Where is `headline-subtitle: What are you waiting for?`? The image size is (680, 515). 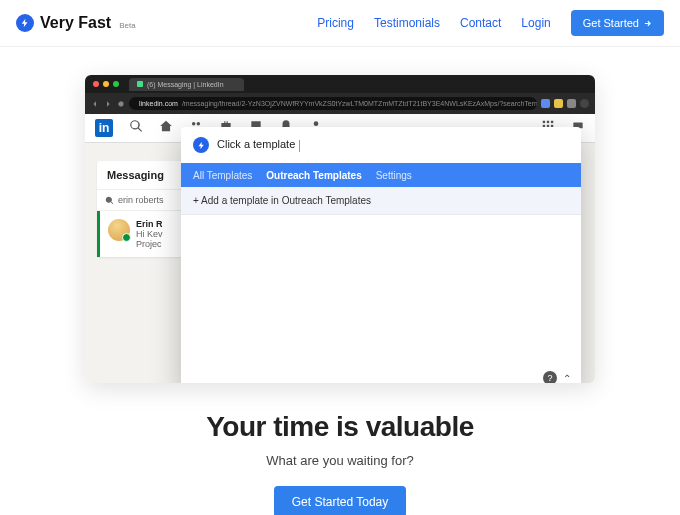
headline-subtitle: What are you waiting for? is located at coordinates (340, 460).